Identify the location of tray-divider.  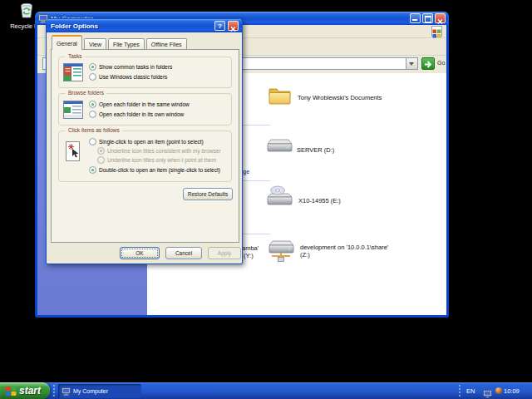
(460, 391).